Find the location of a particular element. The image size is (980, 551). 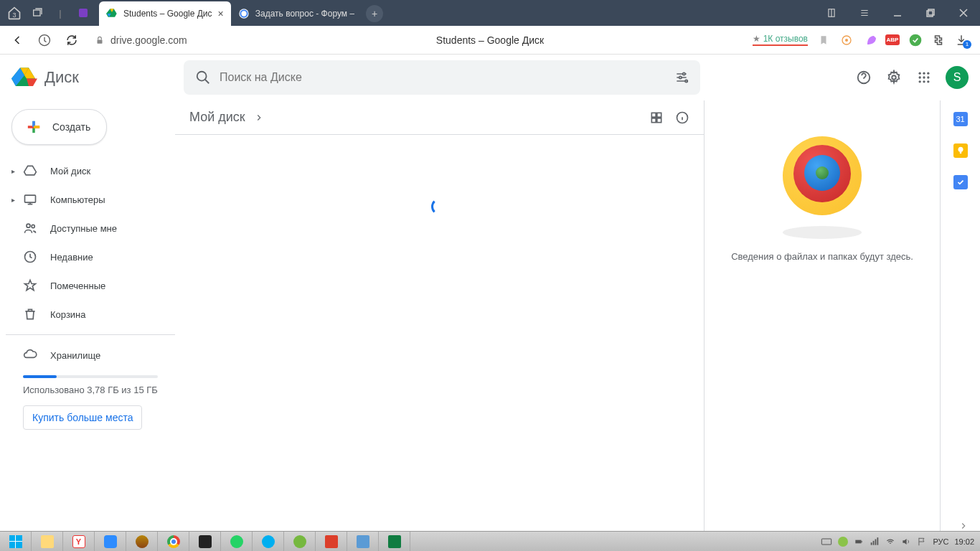

tray-volume-icon is located at coordinates (906, 542).